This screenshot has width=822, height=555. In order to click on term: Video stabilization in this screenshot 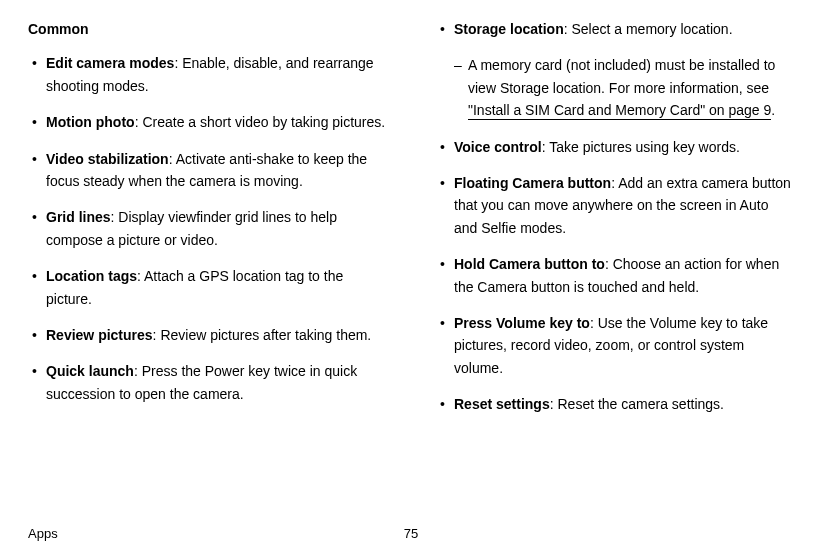, I will do `click(108, 159)`.